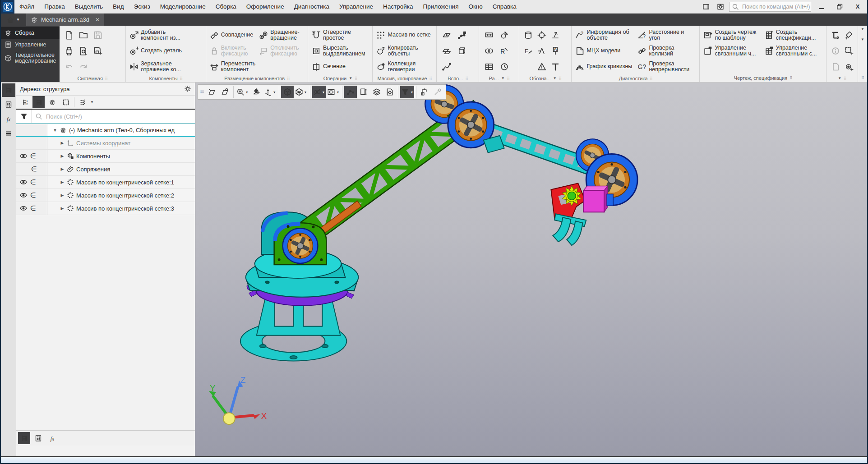  I want to click on aux-planes-button, so click(447, 51).